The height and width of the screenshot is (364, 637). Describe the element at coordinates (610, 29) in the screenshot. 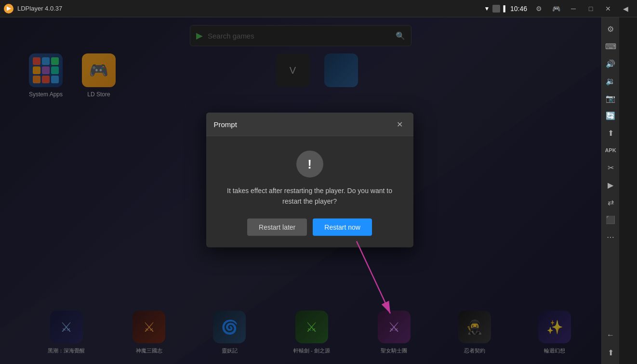

I see `sidebar-settings-icon: ⚙` at that location.